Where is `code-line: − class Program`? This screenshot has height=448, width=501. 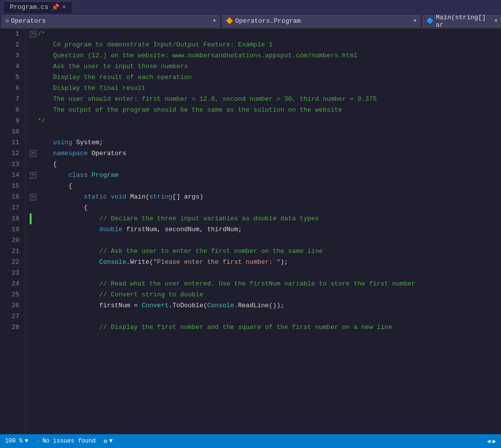 code-line: − class Program is located at coordinates (265, 175).